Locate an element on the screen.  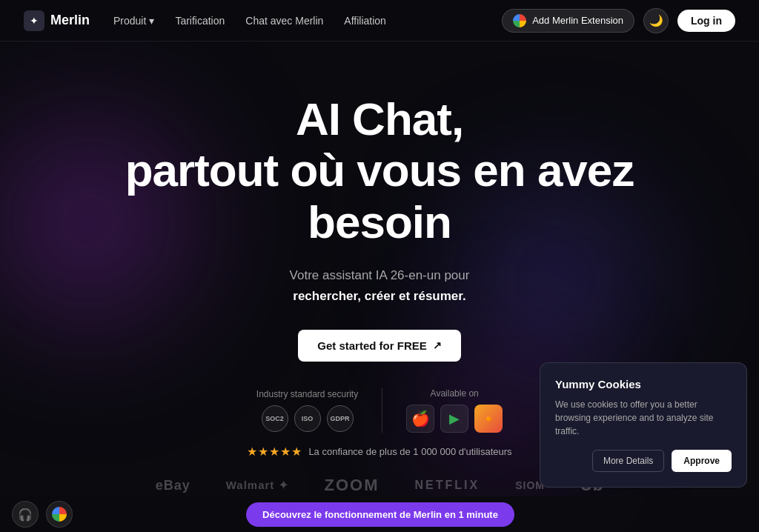
brand-walmart: Walmart ✦ is located at coordinates (258, 485).